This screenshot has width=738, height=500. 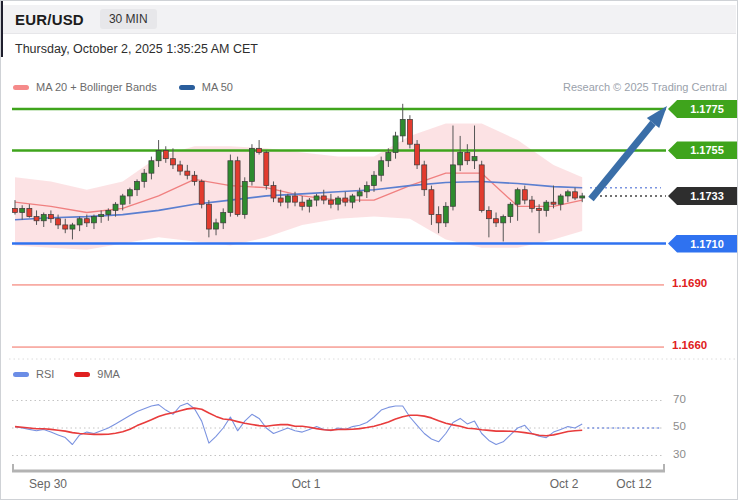 What do you see at coordinates (34, 374) in the screenshot?
I see `legend-rsi: RSI` at bounding box center [34, 374].